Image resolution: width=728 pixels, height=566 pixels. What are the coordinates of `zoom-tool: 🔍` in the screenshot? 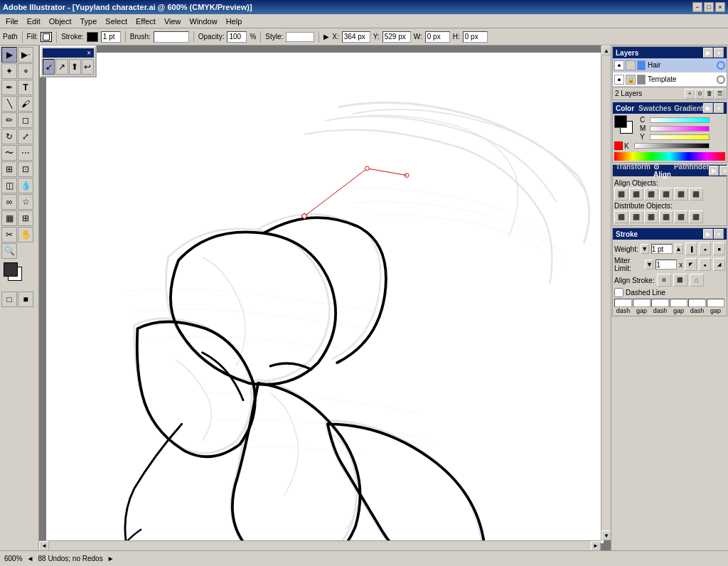 It's located at (9, 251).